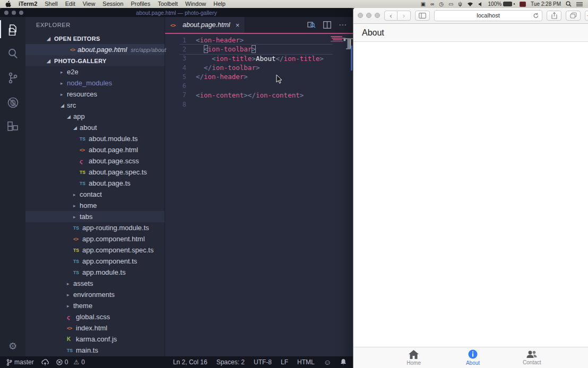  Describe the element at coordinates (13, 127) in the screenshot. I see `extensions-icon` at that location.